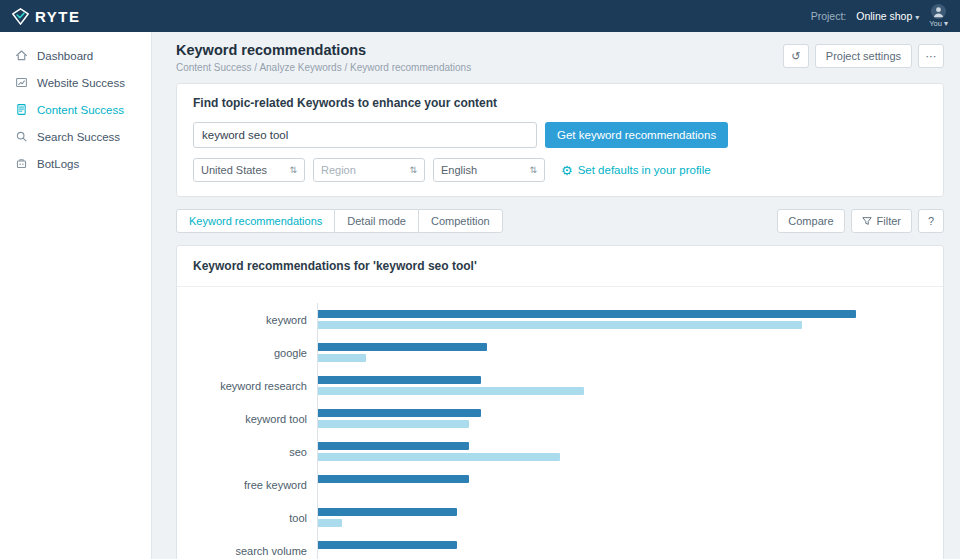 The image size is (960, 559). Describe the element at coordinates (76, 110) in the screenshot. I see `sidebar-item-content-success: Content Success` at that location.